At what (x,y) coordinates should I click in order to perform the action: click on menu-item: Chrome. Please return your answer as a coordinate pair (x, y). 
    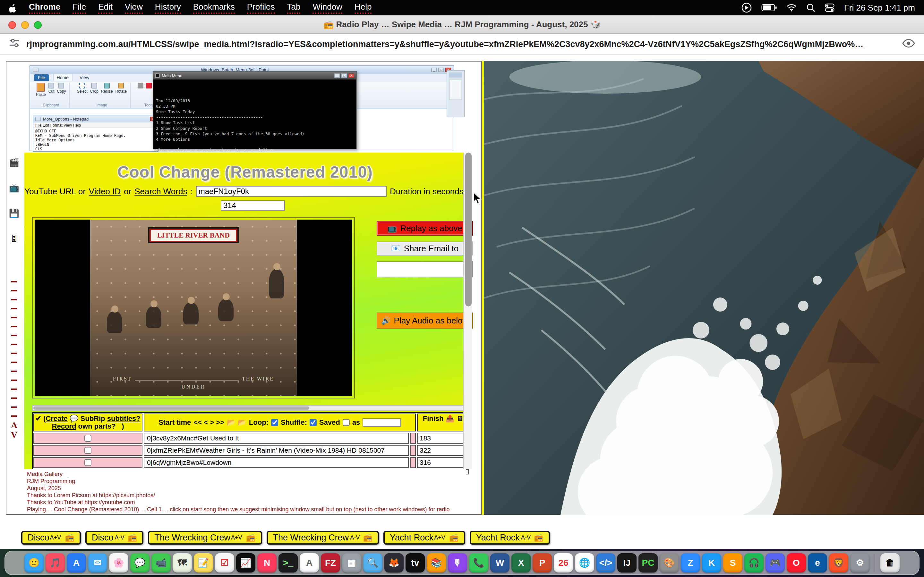
    Looking at the image, I should click on (45, 8).